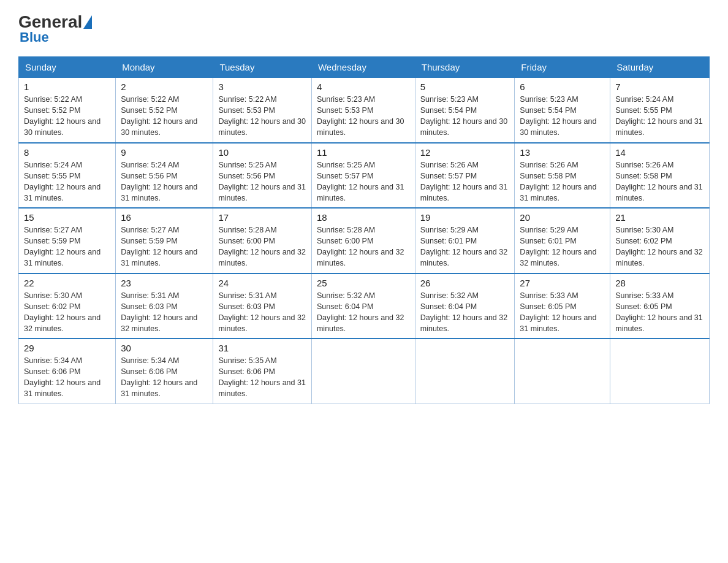 This screenshot has width=728, height=563. I want to click on weekday-header-friday: Friday, so click(563, 67).